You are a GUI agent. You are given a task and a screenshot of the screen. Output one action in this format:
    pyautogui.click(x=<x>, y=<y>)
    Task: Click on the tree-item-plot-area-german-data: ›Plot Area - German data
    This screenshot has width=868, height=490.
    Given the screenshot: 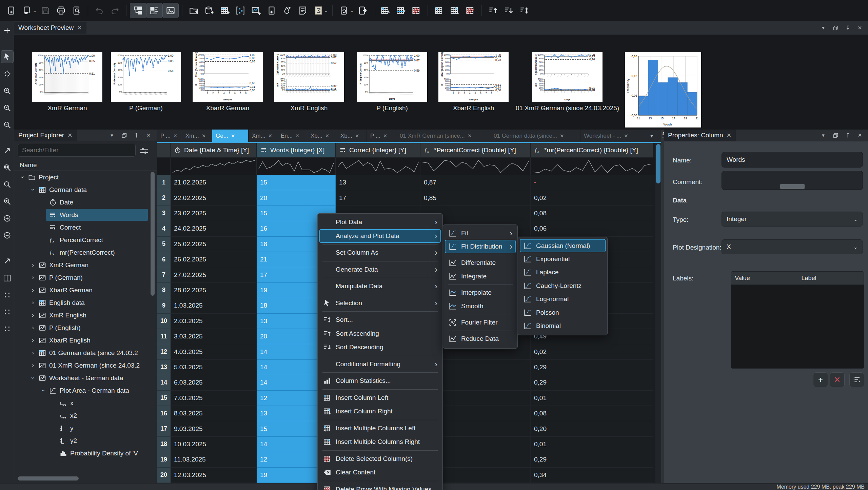 What is the action you would take?
    pyautogui.click(x=82, y=391)
    